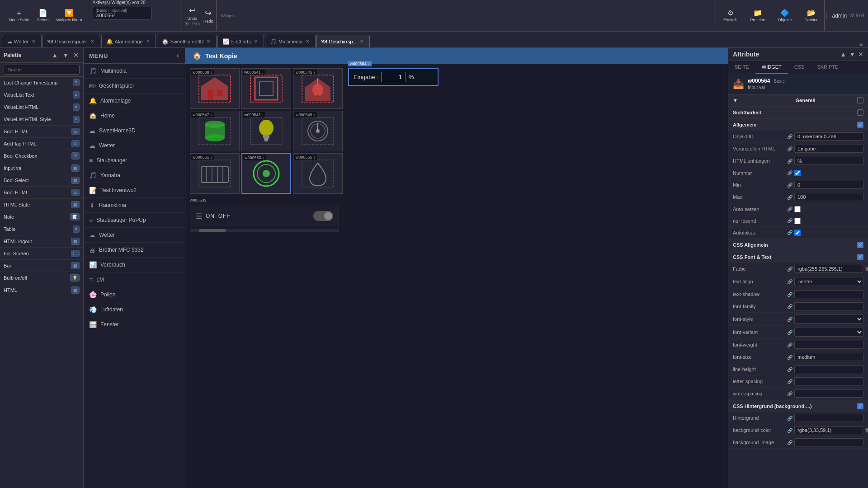 Image resolution: width=868 pixels, height=488 pixels. Describe the element at coordinates (42, 181) in the screenshot. I see `list-item: Bool Select ▦` at that location.